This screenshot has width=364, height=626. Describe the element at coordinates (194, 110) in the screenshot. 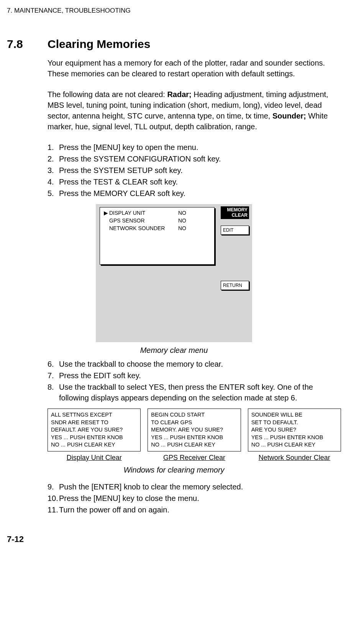

I see `not-cleared-paragraph: The following data are not cleared: Rada…` at that location.